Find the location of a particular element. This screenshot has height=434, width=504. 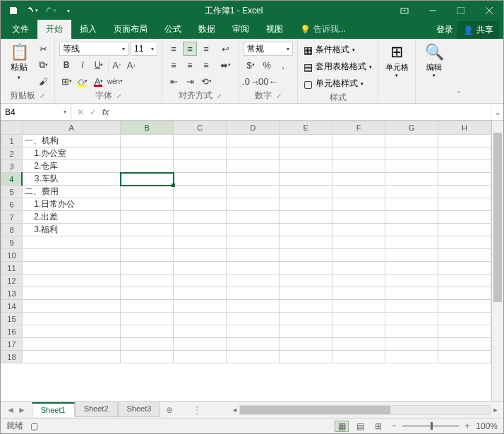

font-name-combo: 等线▾ is located at coordinates (94, 49).